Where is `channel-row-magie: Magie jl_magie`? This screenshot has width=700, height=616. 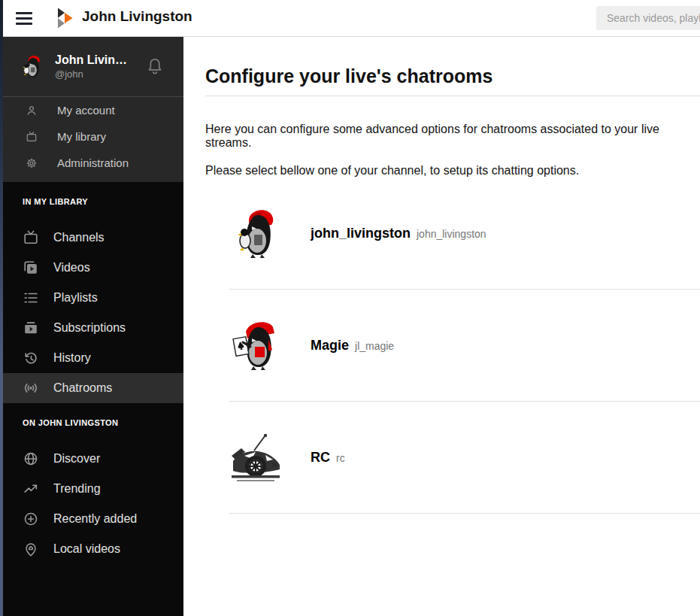
channel-row-magie: Magie jl_magie is located at coordinates (465, 346).